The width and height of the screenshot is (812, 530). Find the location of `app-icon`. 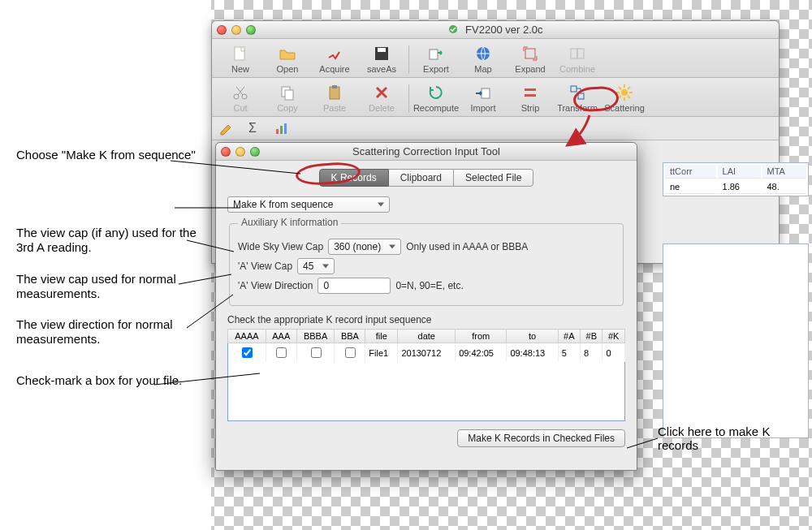

app-icon is located at coordinates (453, 29).